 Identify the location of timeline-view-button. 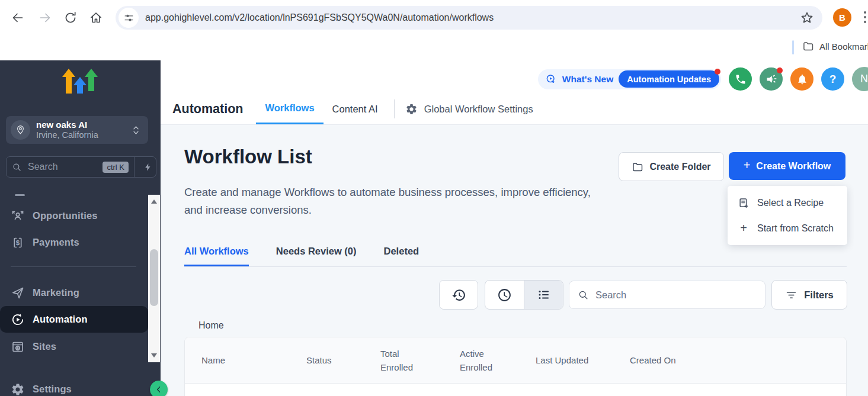
(505, 295).